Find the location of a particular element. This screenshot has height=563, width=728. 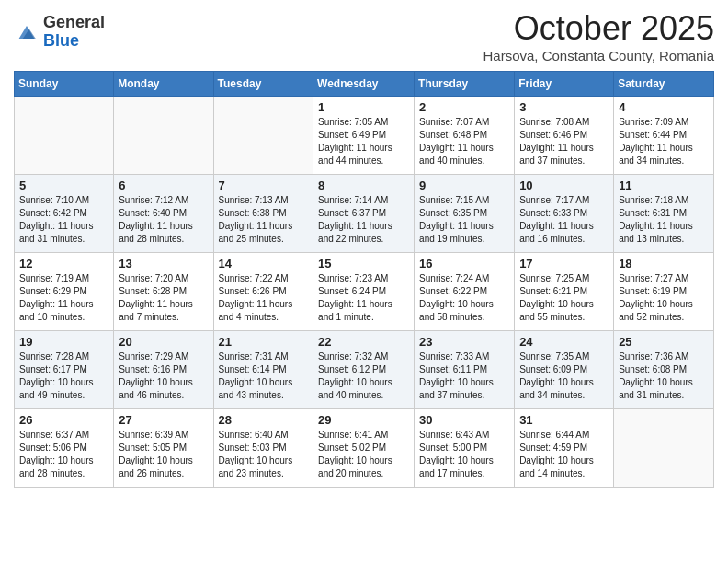

calendar-week-row: 1Sunrise: 7:05 AM Sunset: 6:49 PM Daylig… is located at coordinates (364, 136).